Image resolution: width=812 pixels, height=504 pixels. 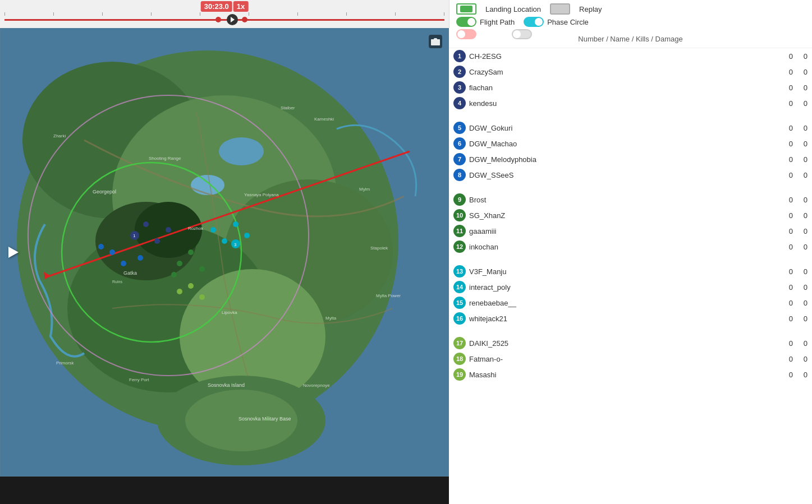 I want to click on player-row: 2CrazySam00, so click(x=631, y=72).